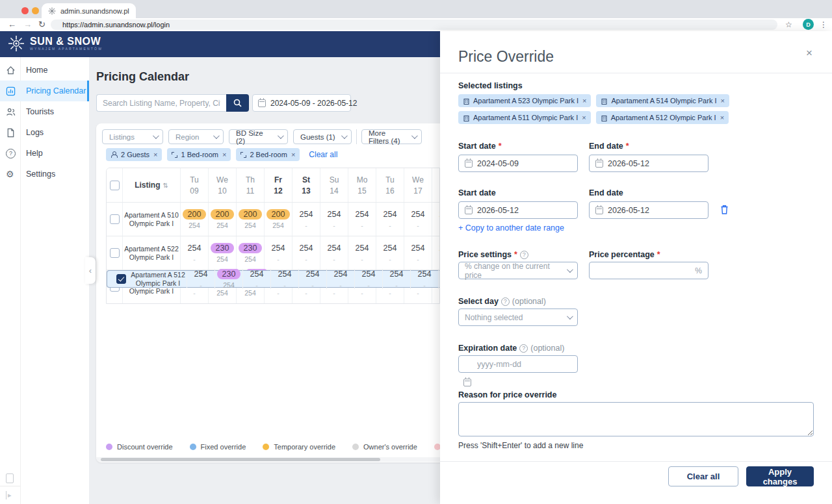 This screenshot has width=832, height=504. I want to click on sort-icon: ⇅, so click(165, 186).